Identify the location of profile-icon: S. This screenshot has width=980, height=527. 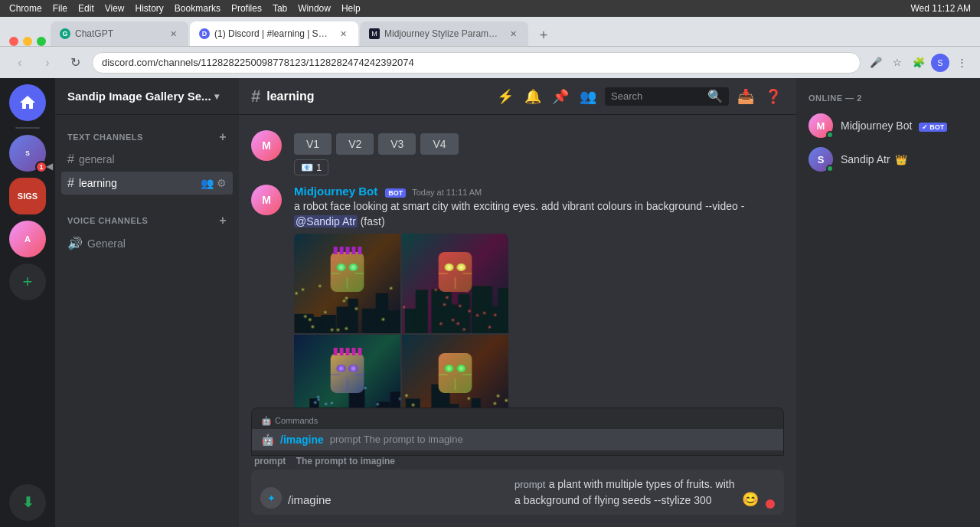
(940, 63).